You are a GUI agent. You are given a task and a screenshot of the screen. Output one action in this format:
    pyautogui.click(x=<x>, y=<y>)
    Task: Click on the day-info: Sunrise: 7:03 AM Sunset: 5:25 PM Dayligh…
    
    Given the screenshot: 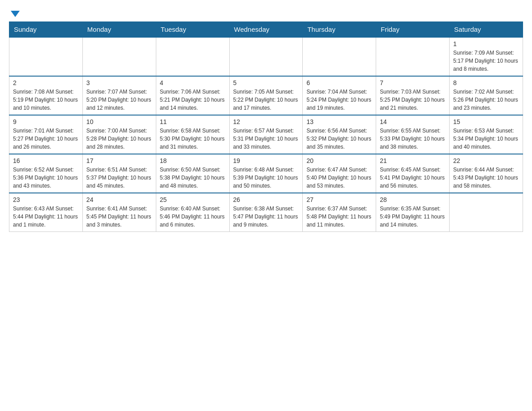 What is the action you would take?
    pyautogui.click(x=413, y=100)
    